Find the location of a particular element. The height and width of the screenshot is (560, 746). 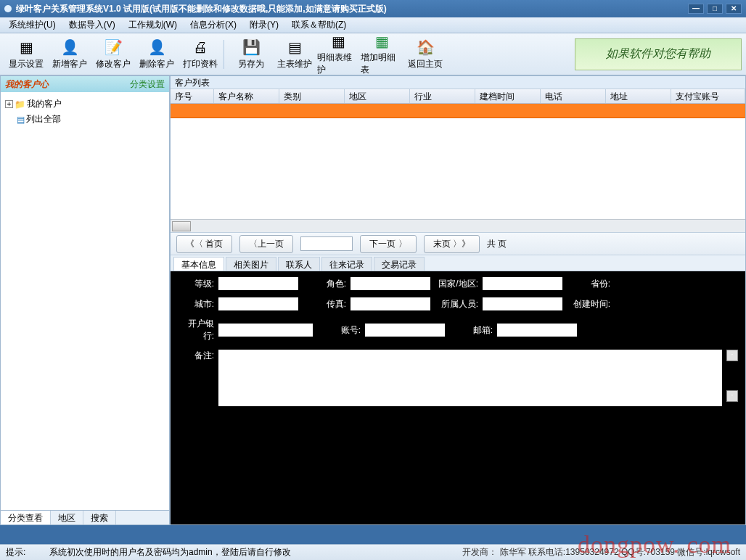

menu-help: 联系＆帮助(Z) is located at coordinates (319, 25).